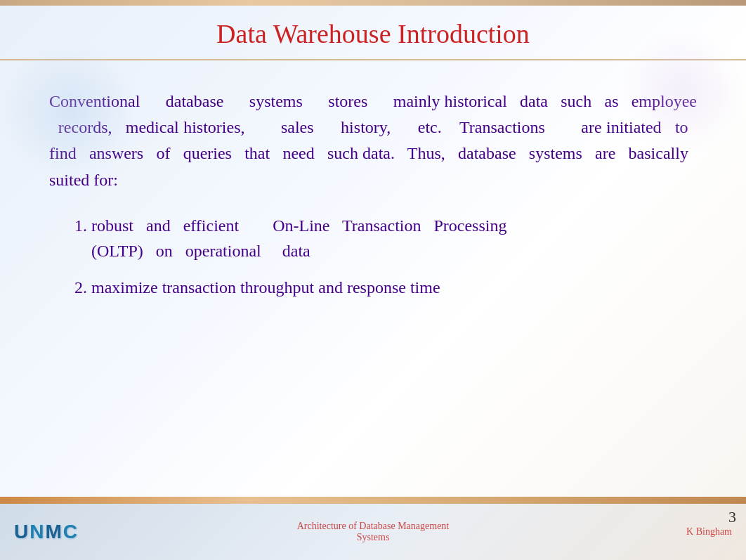  Describe the element at coordinates (394, 238) in the screenshot. I see `list-item: robust and efficient On-Line Transaction…` at that location.